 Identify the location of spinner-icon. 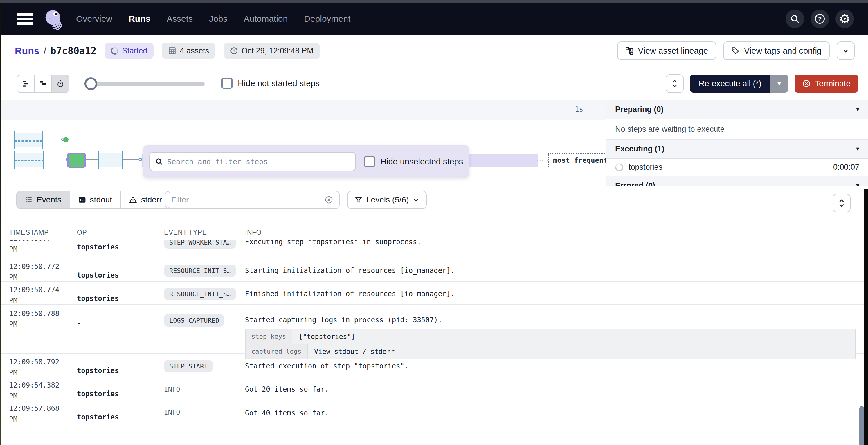
(619, 167).